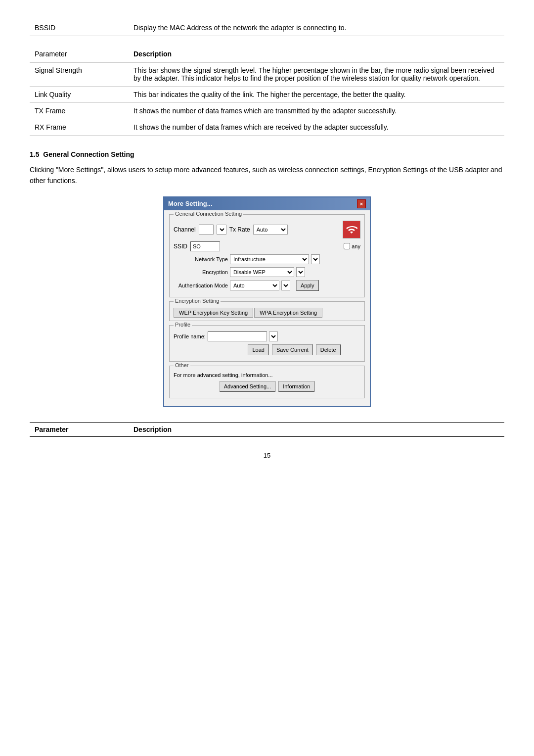  I want to click on any-label: any, so click(352, 246).